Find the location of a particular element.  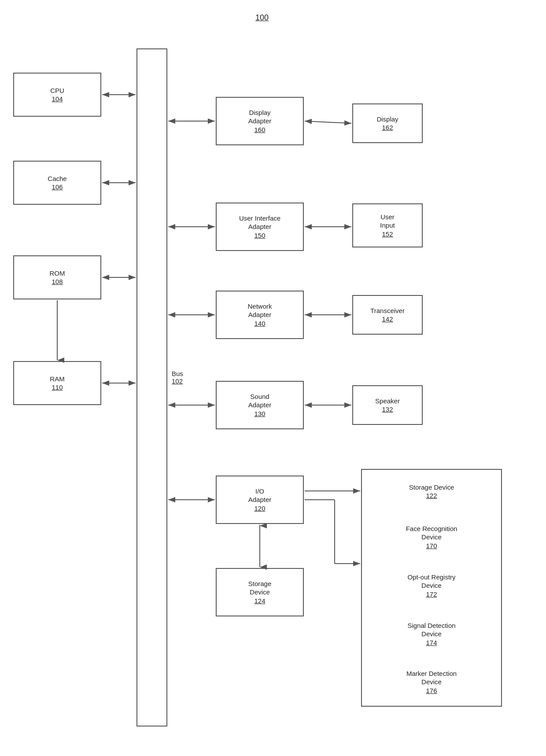

speaker-box: Speaker 132 is located at coordinates (387, 405).